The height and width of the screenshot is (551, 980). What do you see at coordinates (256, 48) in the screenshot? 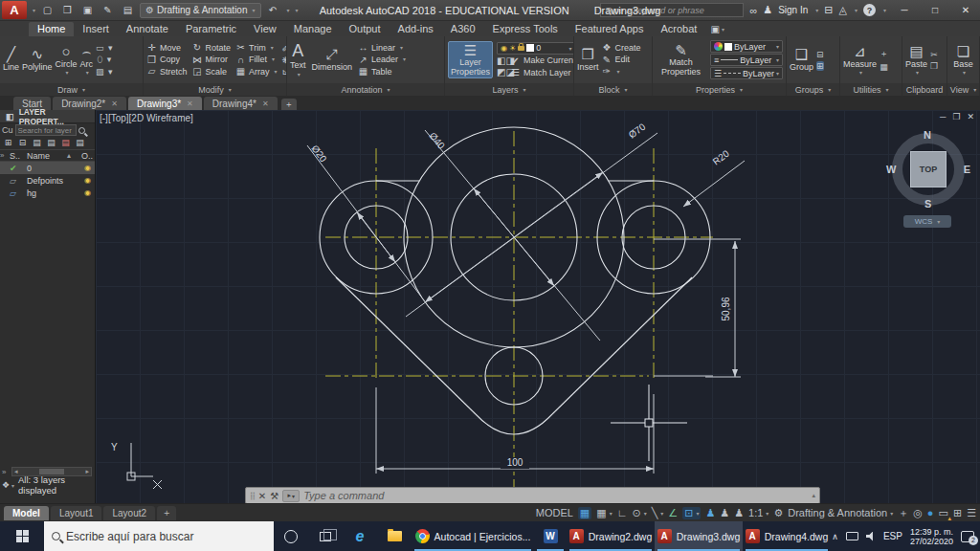
I see `trim-button: ✂Trim▾` at bounding box center [256, 48].